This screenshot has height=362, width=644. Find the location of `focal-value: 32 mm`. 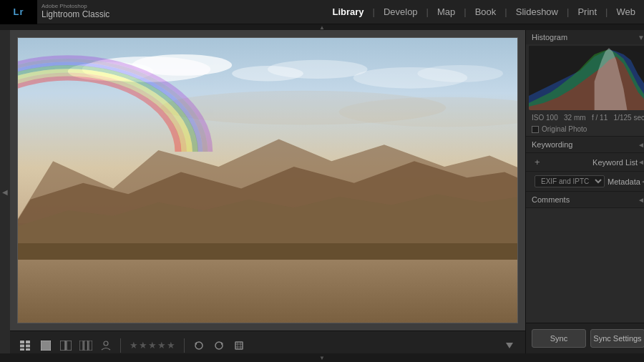

focal-value: 32 mm is located at coordinates (575, 117).